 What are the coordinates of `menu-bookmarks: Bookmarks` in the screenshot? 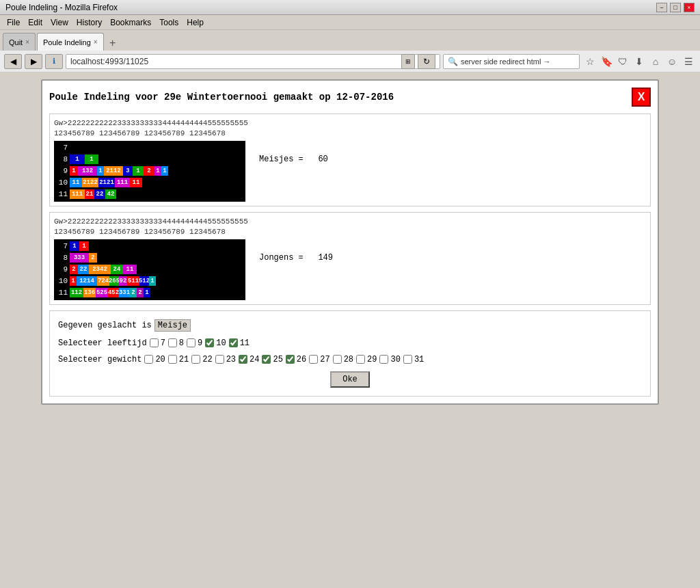 It's located at (131, 23).